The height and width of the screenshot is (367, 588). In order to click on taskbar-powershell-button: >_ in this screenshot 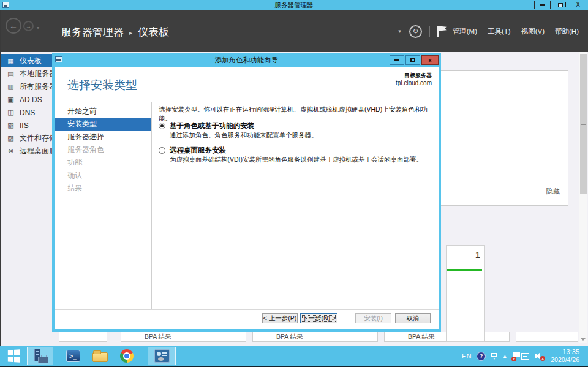, I will do `click(73, 356)`.